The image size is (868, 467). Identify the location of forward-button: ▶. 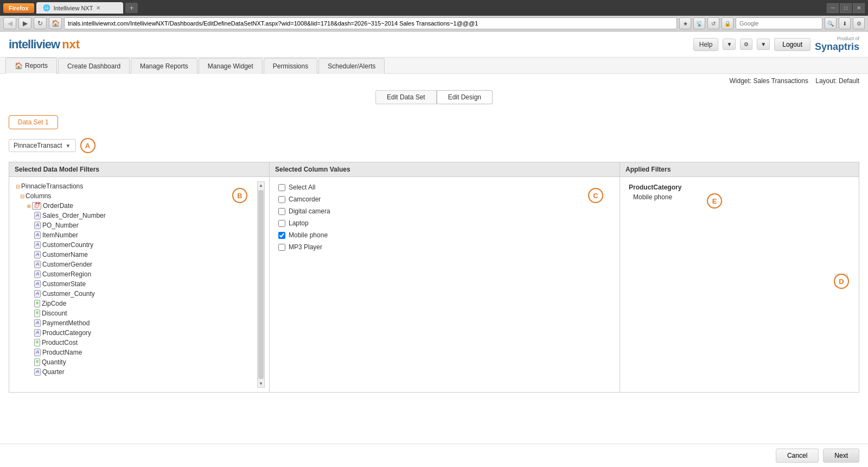
(25, 23).